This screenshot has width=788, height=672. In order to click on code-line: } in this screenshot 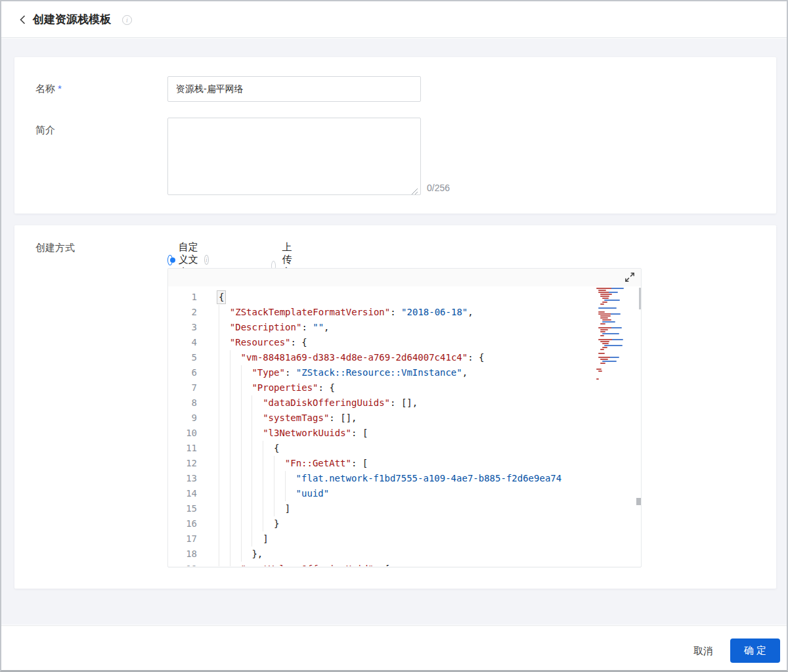, I will do `click(429, 524)`.